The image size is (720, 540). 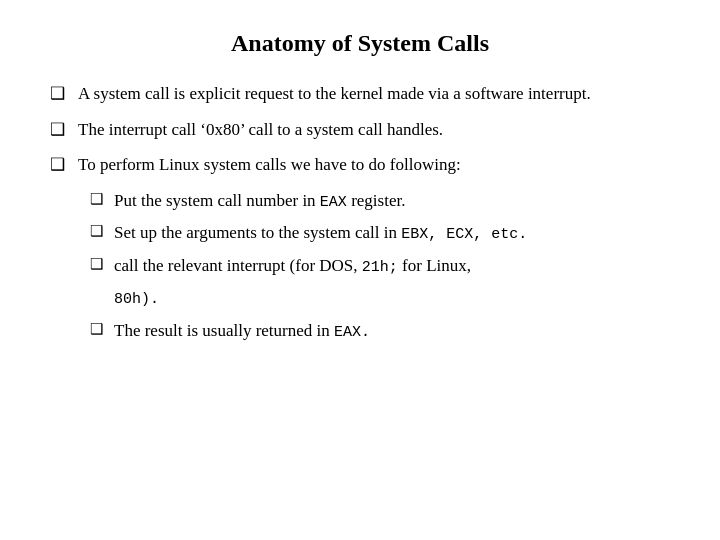 I want to click on list-item: ❑ A system call is explicit request to t…, so click(x=360, y=94).